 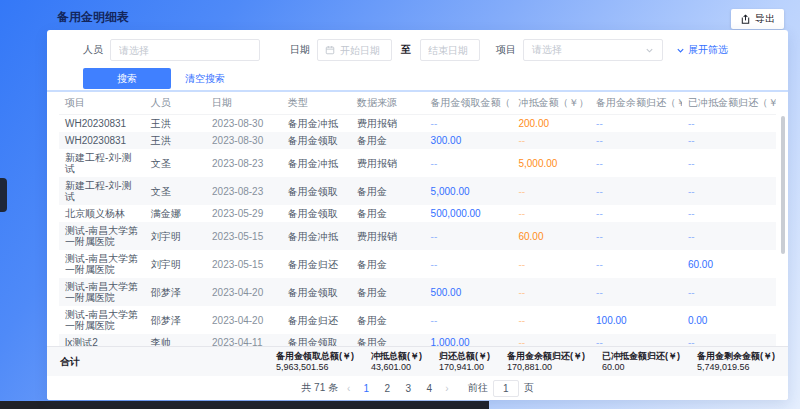 I want to click on clear-search-link: 清空搜索, so click(x=205, y=79).